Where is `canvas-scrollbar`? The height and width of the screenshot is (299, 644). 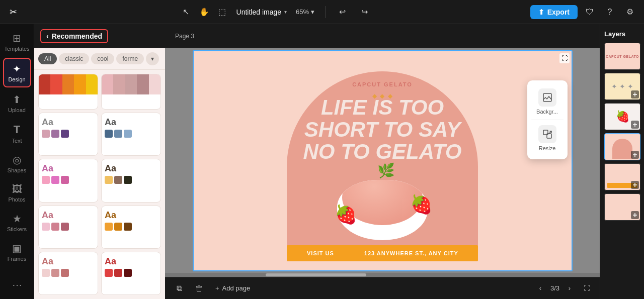
canvas-scrollbar is located at coordinates (382, 275).